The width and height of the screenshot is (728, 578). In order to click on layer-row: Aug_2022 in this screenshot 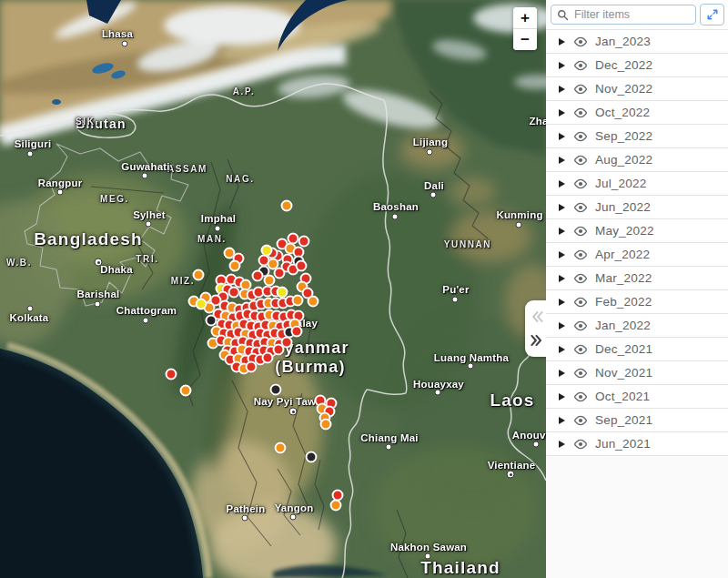, I will do `click(637, 159)`.